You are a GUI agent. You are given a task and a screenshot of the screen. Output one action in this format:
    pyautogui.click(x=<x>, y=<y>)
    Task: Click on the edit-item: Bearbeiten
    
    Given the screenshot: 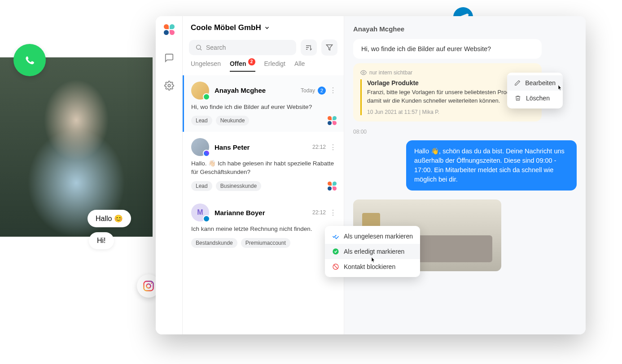 What is the action you would take?
    pyautogui.click(x=535, y=83)
    